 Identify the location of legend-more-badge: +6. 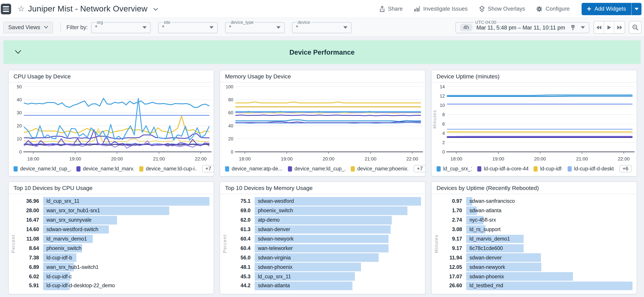
(626, 169).